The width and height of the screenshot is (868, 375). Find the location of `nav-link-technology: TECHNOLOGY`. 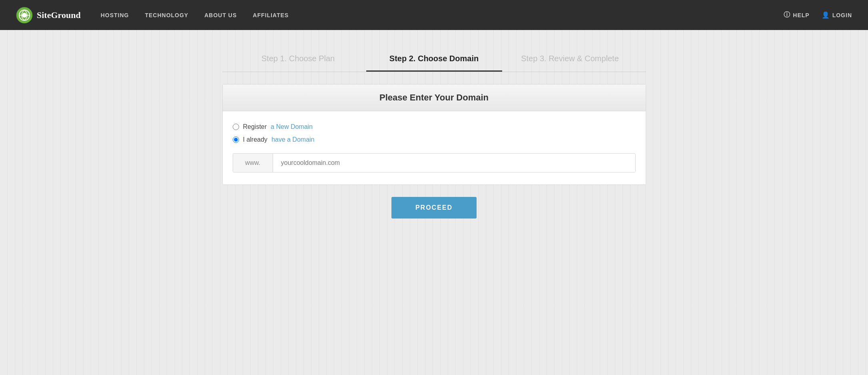

nav-link-technology: TECHNOLOGY is located at coordinates (166, 15).